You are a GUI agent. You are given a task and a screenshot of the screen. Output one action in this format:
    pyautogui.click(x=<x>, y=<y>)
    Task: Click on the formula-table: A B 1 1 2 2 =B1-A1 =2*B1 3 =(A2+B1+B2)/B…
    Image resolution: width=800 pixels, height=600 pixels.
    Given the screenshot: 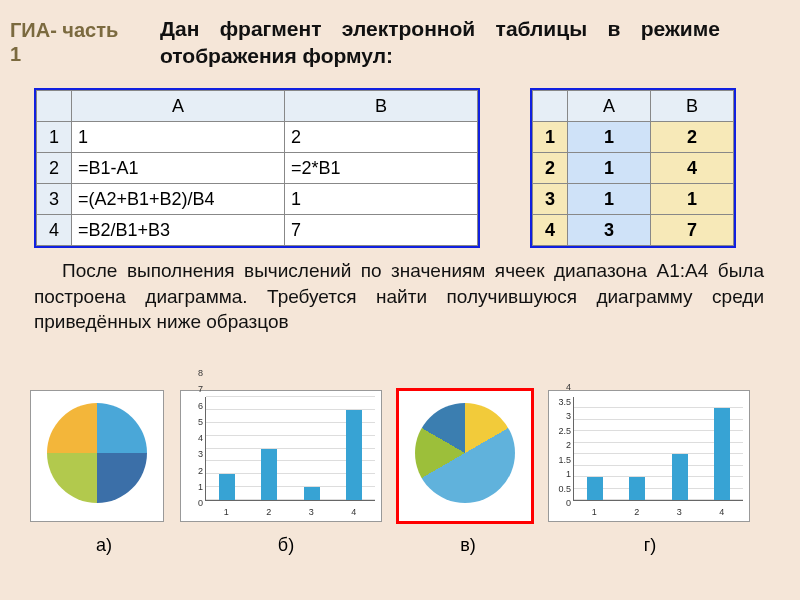 What is the action you would take?
    pyautogui.click(x=257, y=168)
    